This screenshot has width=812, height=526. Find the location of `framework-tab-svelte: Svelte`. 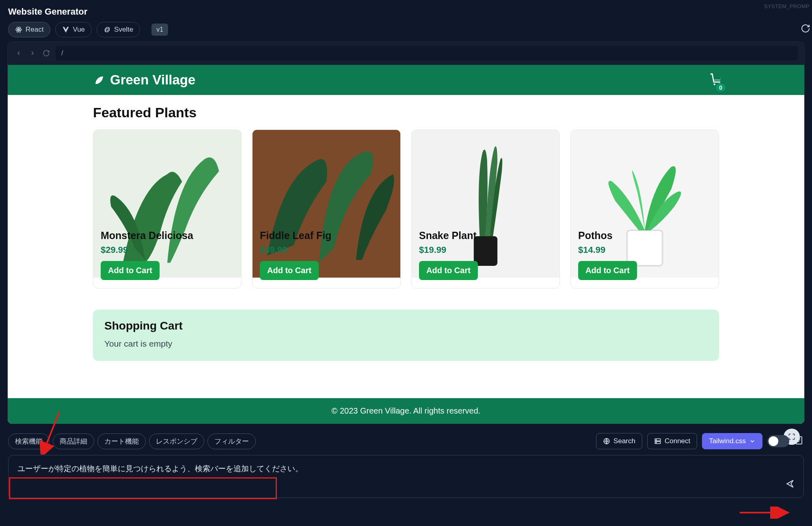

framework-tab-svelte: Svelte is located at coordinates (119, 30).